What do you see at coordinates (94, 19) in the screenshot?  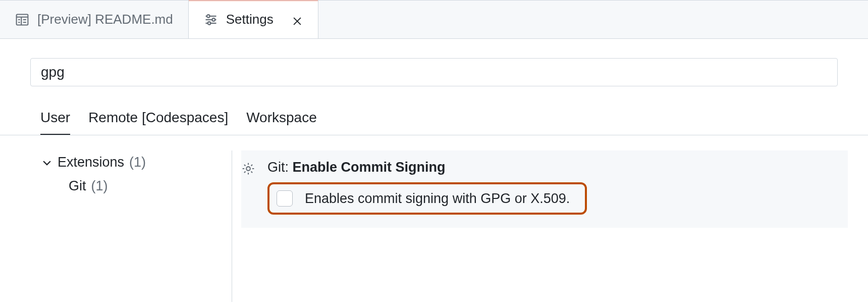 I see `tab-readme: [Preview] README.md` at bounding box center [94, 19].